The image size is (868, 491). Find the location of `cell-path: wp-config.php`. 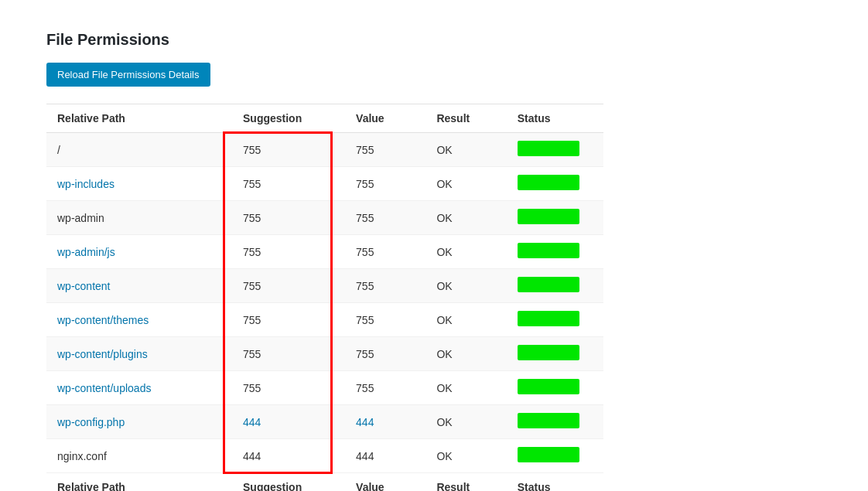

cell-path: wp-config.php is located at coordinates (139, 422).